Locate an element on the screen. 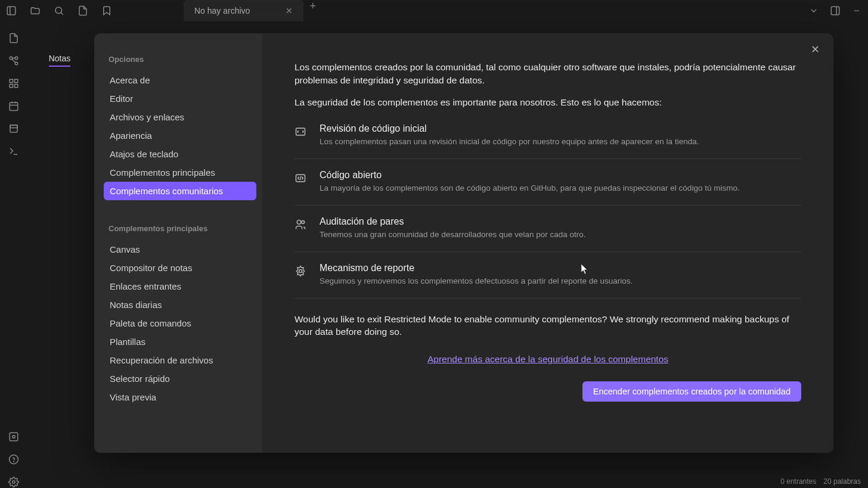  feature-row: Código abierto La mayoría de los complem… is located at coordinates (548, 182).